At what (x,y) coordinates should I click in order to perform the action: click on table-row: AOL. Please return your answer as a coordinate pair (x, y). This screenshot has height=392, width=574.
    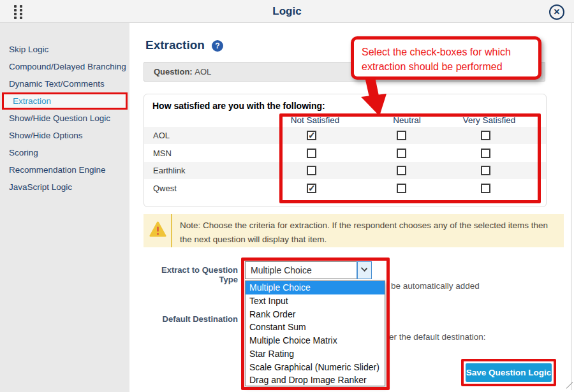
    Looking at the image, I should click on (345, 135).